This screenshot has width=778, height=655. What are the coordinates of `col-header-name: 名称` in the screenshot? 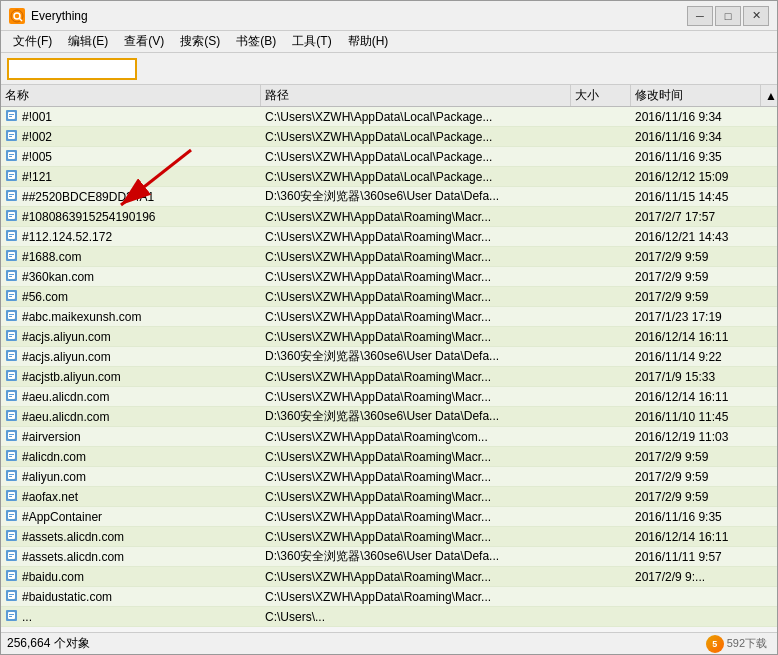 It's located at (131, 96).